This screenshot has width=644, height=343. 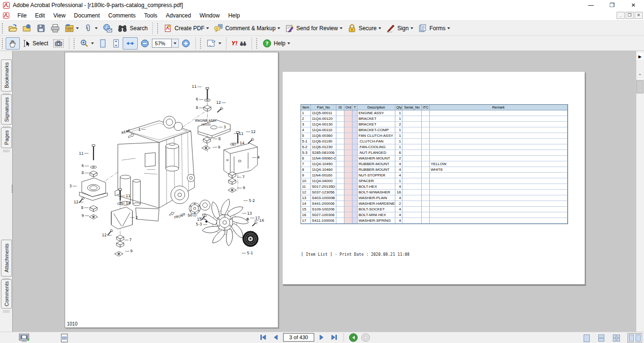 What do you see at coordinates (76, 202) in the screenshot?
I see `callout-number: 12` at bounding box center [76, 202].